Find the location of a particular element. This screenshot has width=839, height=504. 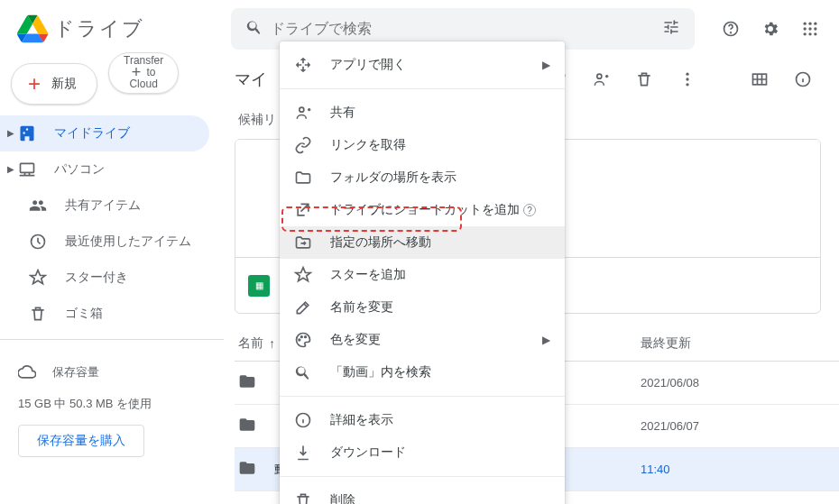

my-drive-icon is located at coordinates (29, 133).